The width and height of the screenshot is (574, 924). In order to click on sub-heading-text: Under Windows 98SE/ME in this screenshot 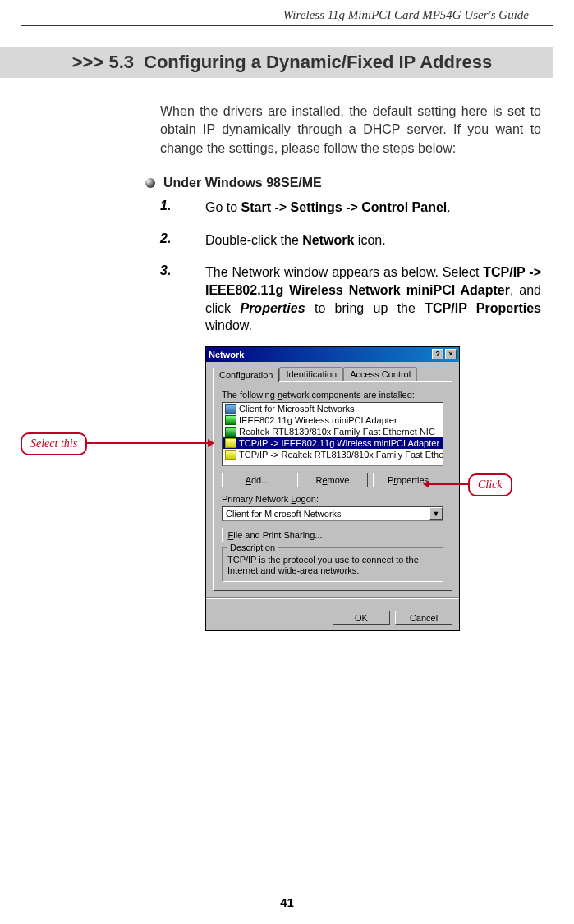, I will do `click(243, 183)`.